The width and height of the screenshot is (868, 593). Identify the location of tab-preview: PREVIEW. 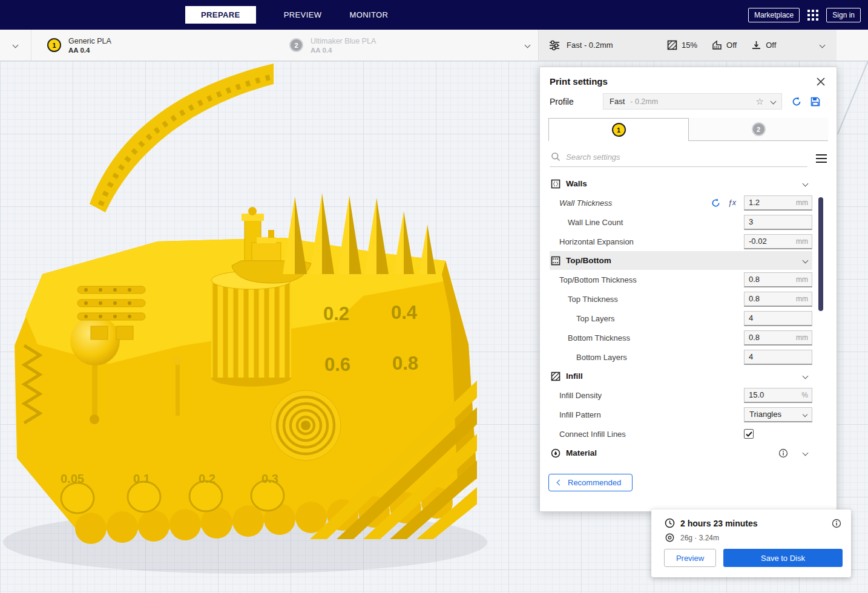
(303, 15).